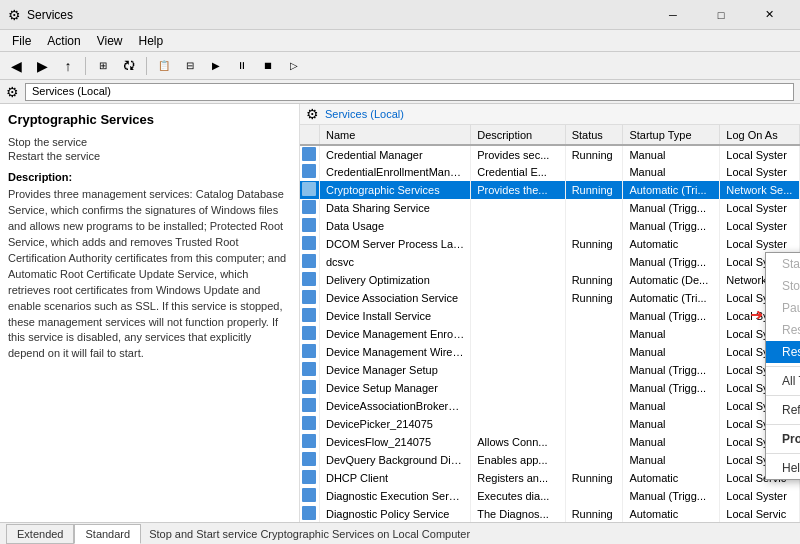  What do you see at coordinates (68, 66) in the screenshot?
I see `toolbar-up: ↑` at bounding box center [68, 66].